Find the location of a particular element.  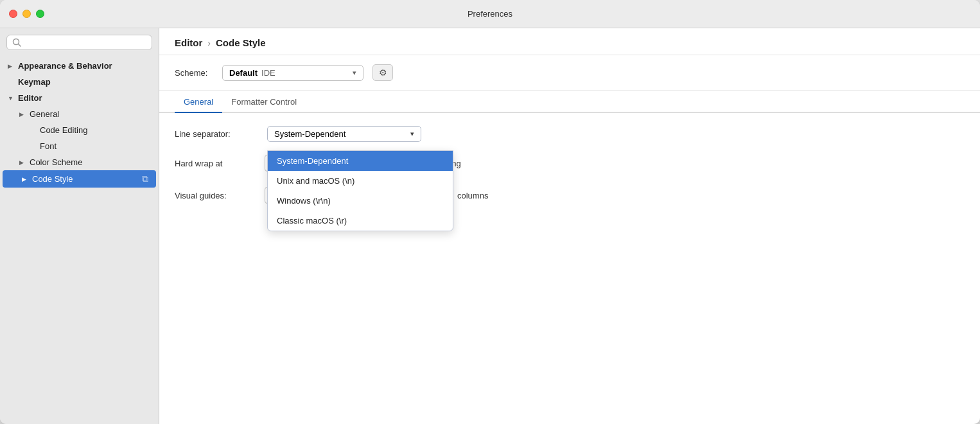

sidebar-item-appearance-behavior: ▶ Appearance & Behavior is located at coordinates (80, 66).